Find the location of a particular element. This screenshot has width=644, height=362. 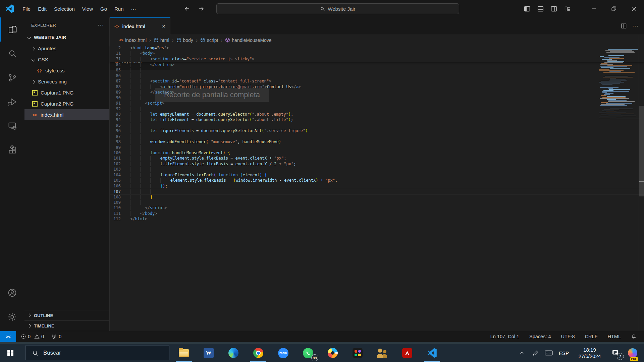

code-line-107: 107 is located at coordinates (377, 191).